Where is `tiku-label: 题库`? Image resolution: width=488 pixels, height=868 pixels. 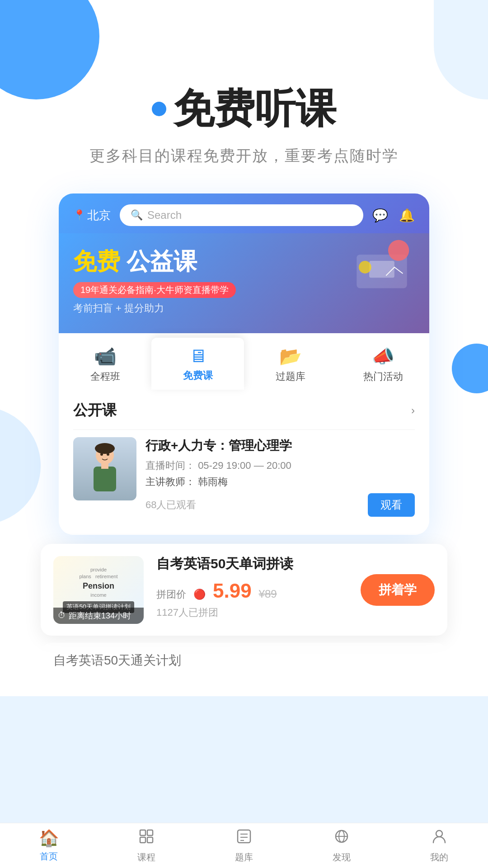
tiku-label: 题库 is located at coordinates (244, 857).